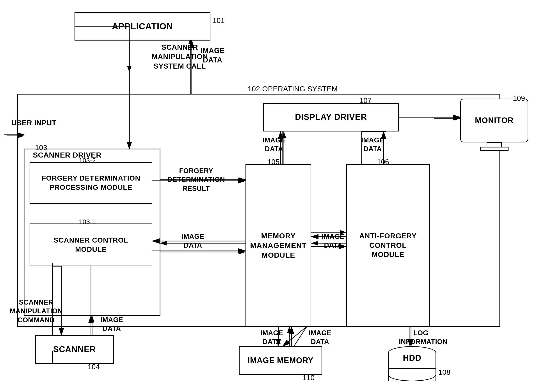 Image resolution: width=546 pixels, height=392 pixels. What do you see at coordinates (142, 26) in the screenshot?
I see `application-label: APPLICATION` at bounding box center [142, 26].